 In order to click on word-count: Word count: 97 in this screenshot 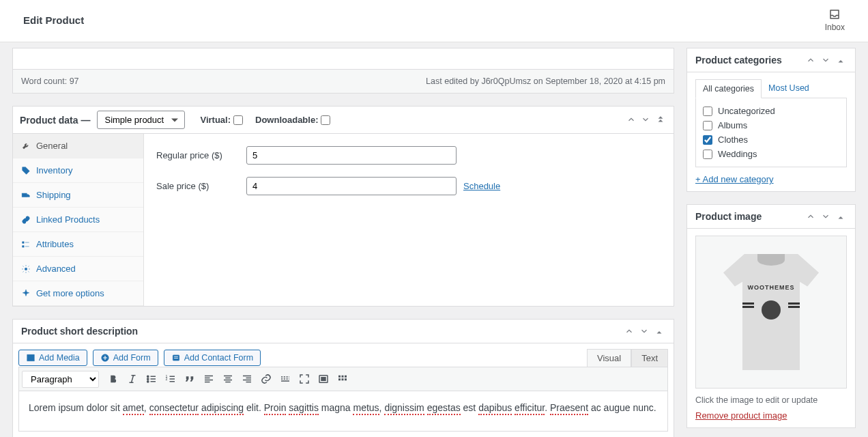, I will do `click(50, 81)`.